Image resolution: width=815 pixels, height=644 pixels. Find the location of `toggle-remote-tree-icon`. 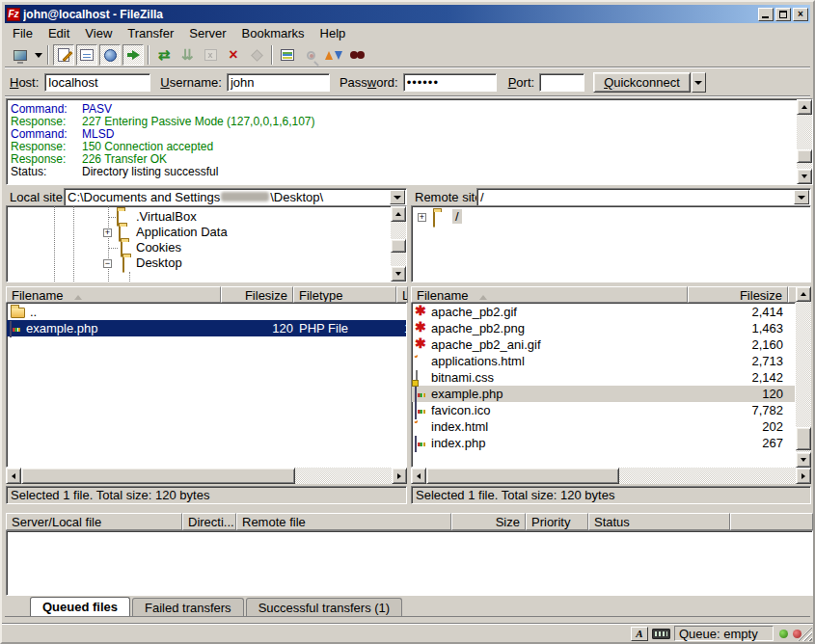

toggle-remote-tree-icon is located at coordinates (110, 55).